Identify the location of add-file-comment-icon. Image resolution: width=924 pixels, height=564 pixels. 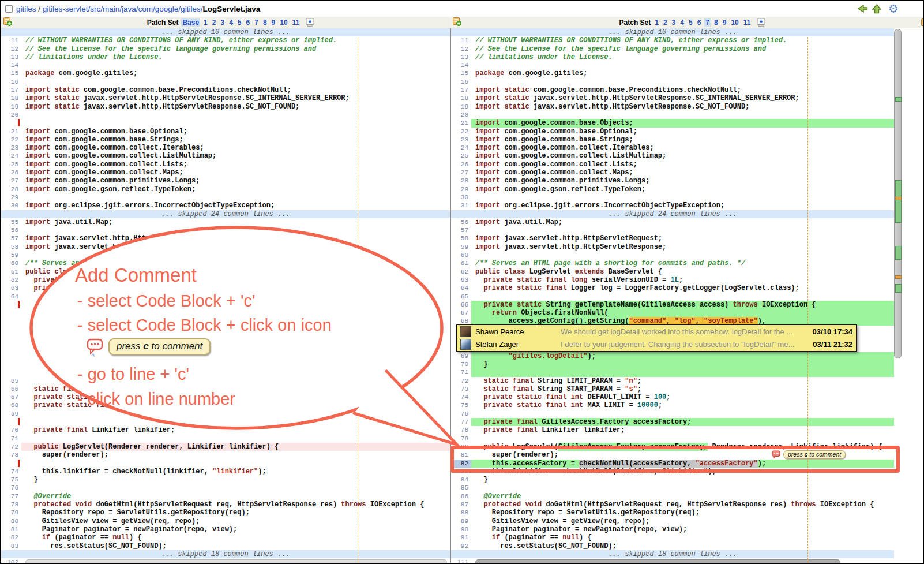
(7, 22).